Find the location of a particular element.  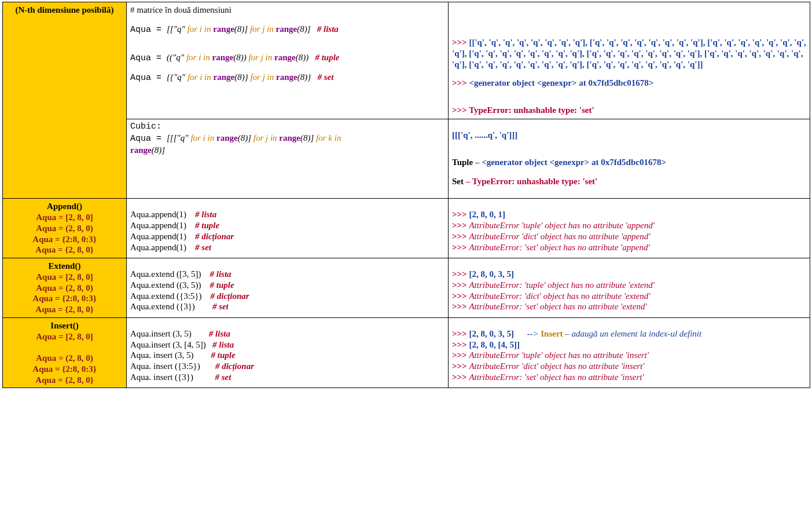

note-text: adaugă un element la index-ul definit is located at coordinates (637, 334).